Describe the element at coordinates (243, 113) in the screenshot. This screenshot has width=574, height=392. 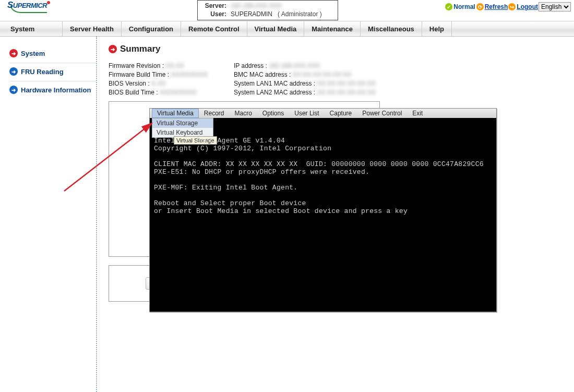
I see `kvm-menu-macro: Macro` at that location.